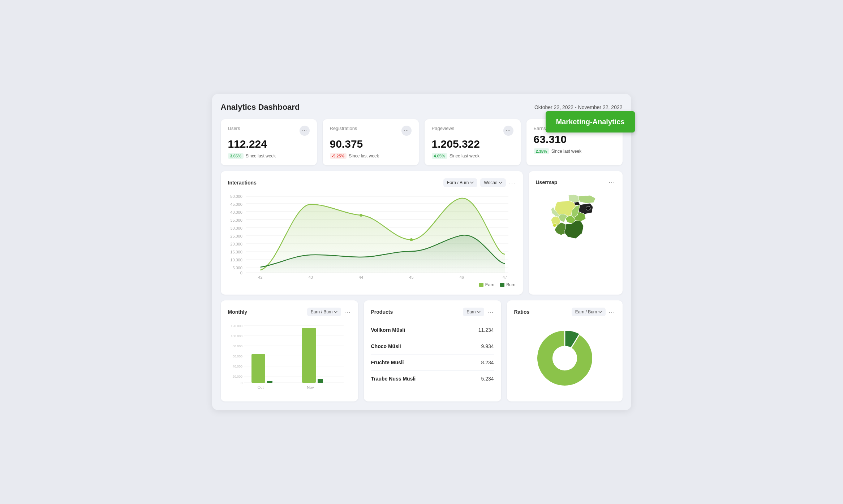 Image resolution: width=843 pixels, height=504 pixels. Describe the element at coordinates (487, 285) in the screenshot. I see `legend-earn: Earn` at that location.